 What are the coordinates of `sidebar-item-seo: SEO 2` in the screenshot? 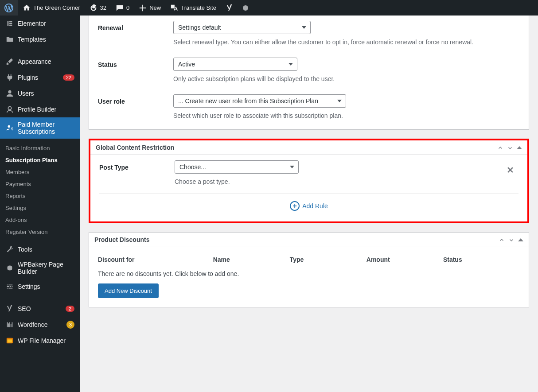 It's located at (40, 308).